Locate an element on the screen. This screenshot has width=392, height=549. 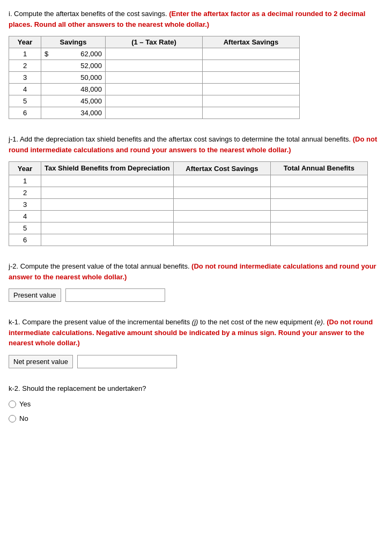
row-year: 4 is located at coordinates (25, 90).